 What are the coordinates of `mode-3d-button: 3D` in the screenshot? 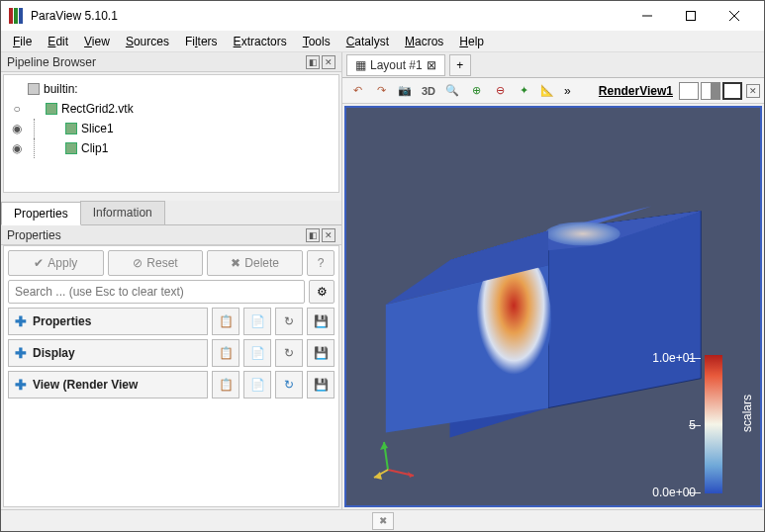 It's located at (429, 91).